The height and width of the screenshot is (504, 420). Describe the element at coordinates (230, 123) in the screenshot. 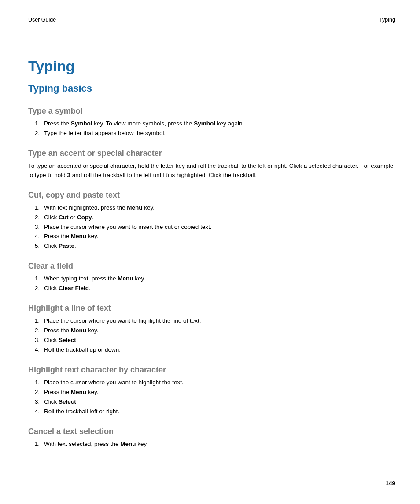

I see `text: key again.` at that location.